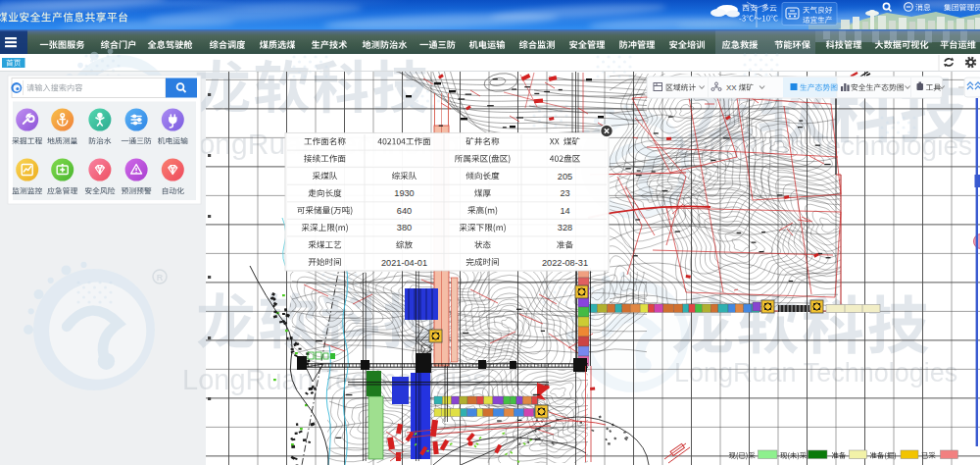  What do you see at coordinates (564, 193) in the screenshot?
I see `svg-text: 23` at bounding box center [564, 193].